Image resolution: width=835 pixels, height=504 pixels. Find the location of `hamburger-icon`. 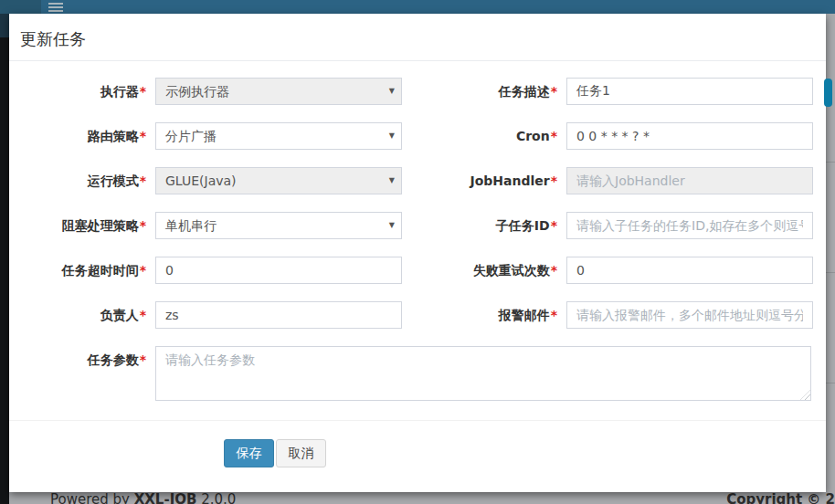

hamburger-icon is located at coordinates (56, 8).